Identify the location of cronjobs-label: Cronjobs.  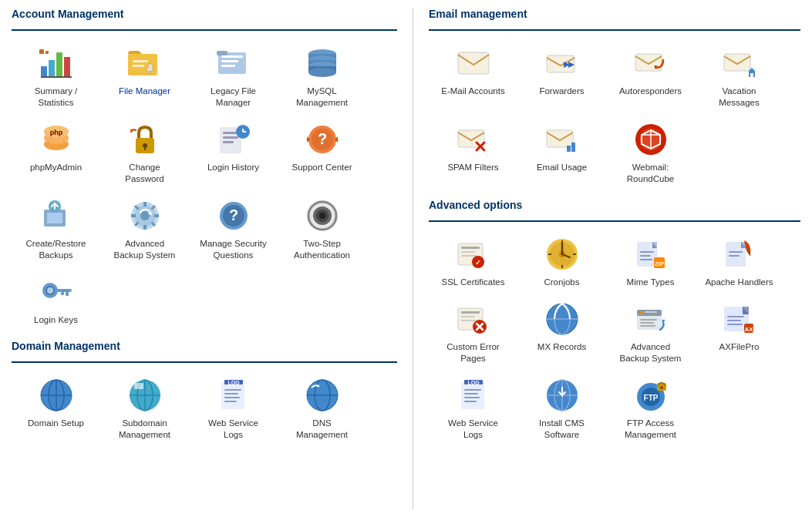
(561, 282).